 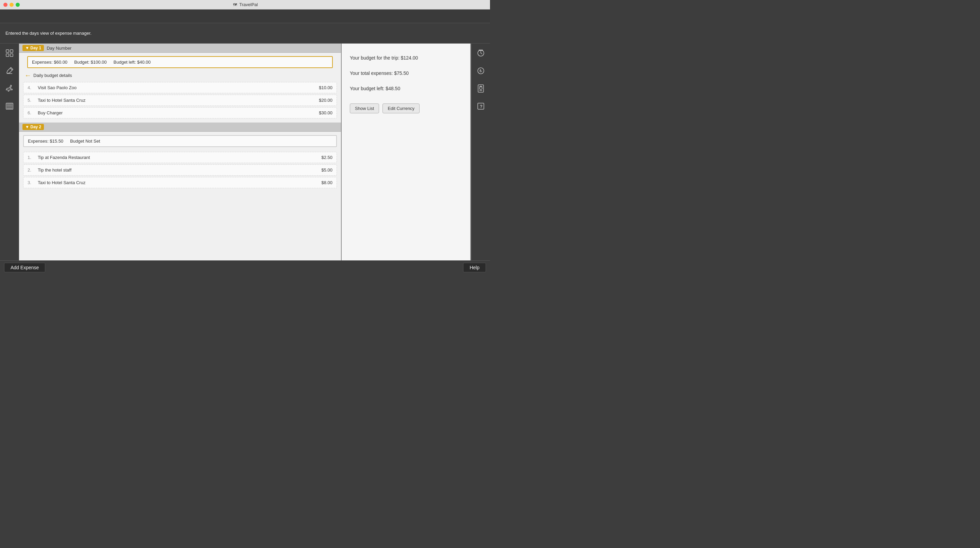 What do you see at coordinates (18, 5) in the screenshot?
I see `maximize-button` at bounding box center [18, 5].